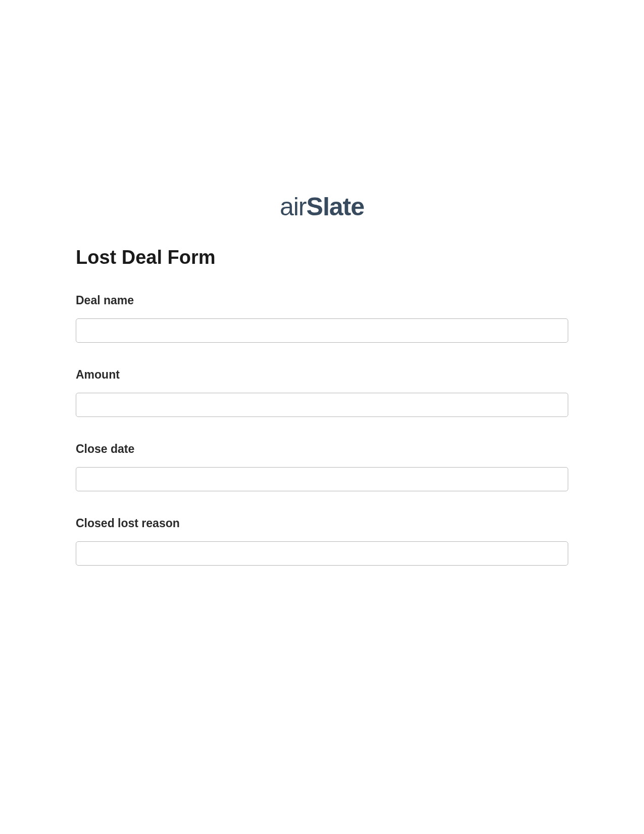 The height and width of the screenshot is (834, 644). I want to click on form-field-close-date: Close date, so click(322, 467).